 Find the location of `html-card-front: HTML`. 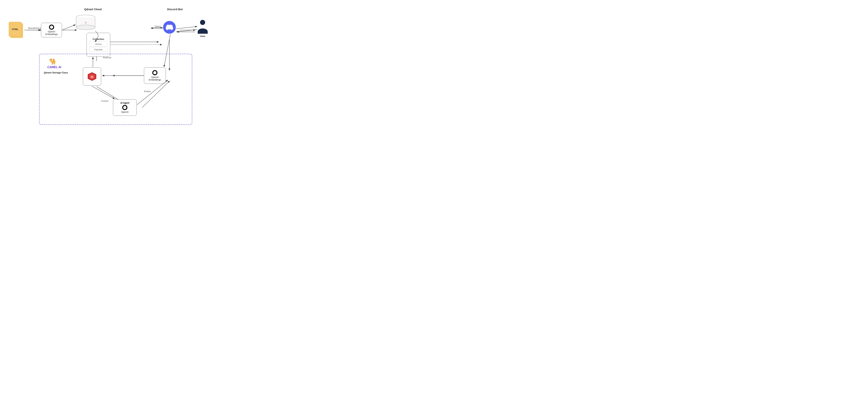

html-card-front: HTML is located at coordinates (15, 29).